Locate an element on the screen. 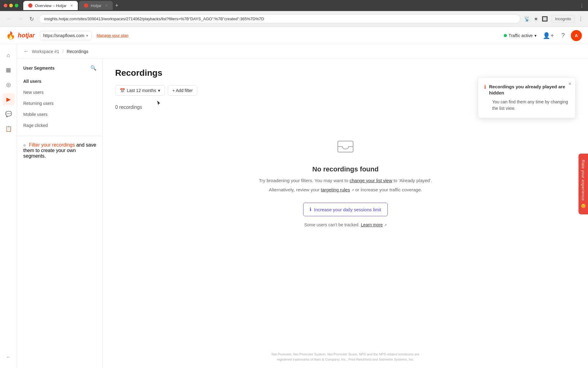 This screenshot has height=368, width=588. close-dot is located at coordinates (6, 6).